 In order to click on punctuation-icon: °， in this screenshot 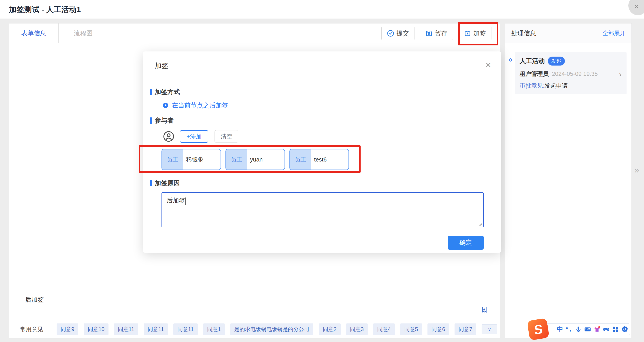, I will do `click(569, 329)`.